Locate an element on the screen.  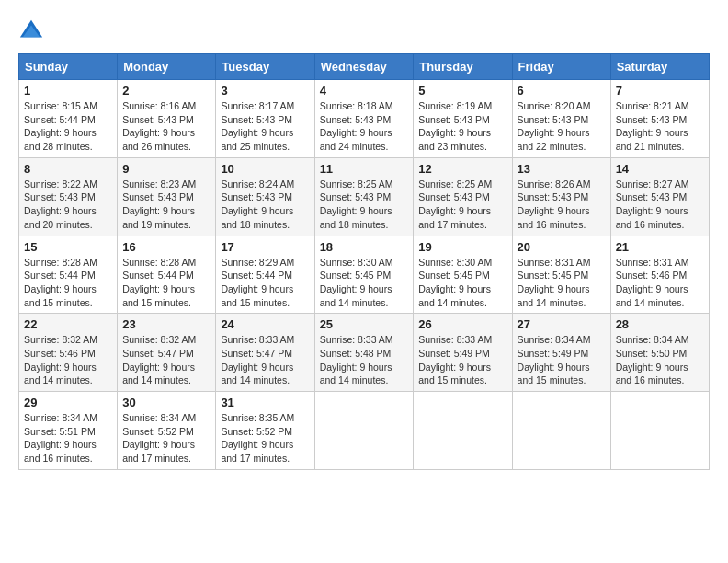
day-number: 26 is located at coordinates (462, 324).